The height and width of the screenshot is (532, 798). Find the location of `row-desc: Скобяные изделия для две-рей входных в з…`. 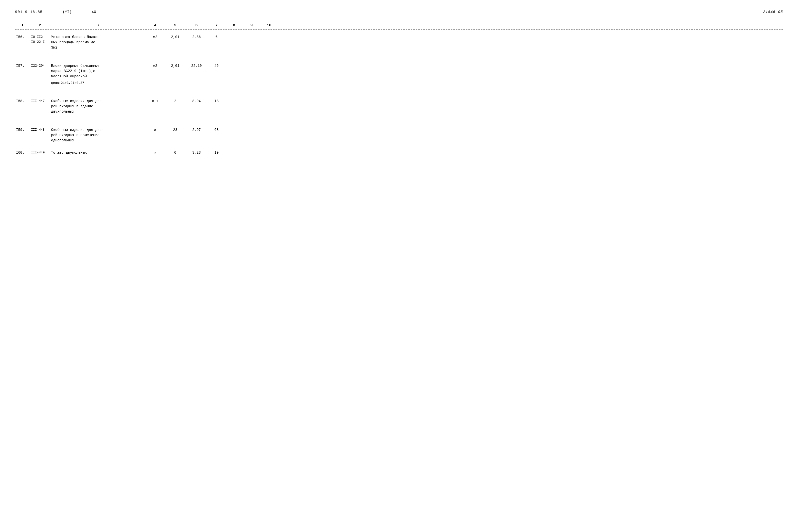

row-desc: Скобяные изделия для две-рей входных в з… is located at coordinates (98, 107).